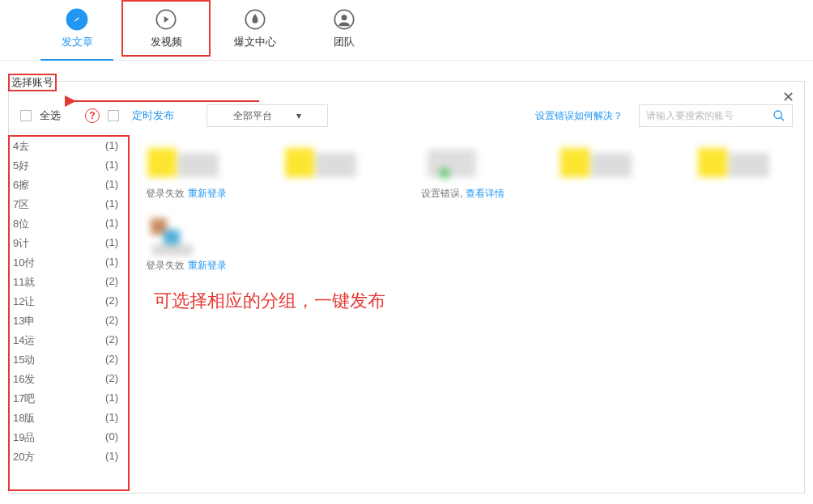 Image resolution: width=813 pixels, height=504 pixels. Describe the element at coordinates (92, 116) in the screenshot. I see `help-icon: ?` at that location.